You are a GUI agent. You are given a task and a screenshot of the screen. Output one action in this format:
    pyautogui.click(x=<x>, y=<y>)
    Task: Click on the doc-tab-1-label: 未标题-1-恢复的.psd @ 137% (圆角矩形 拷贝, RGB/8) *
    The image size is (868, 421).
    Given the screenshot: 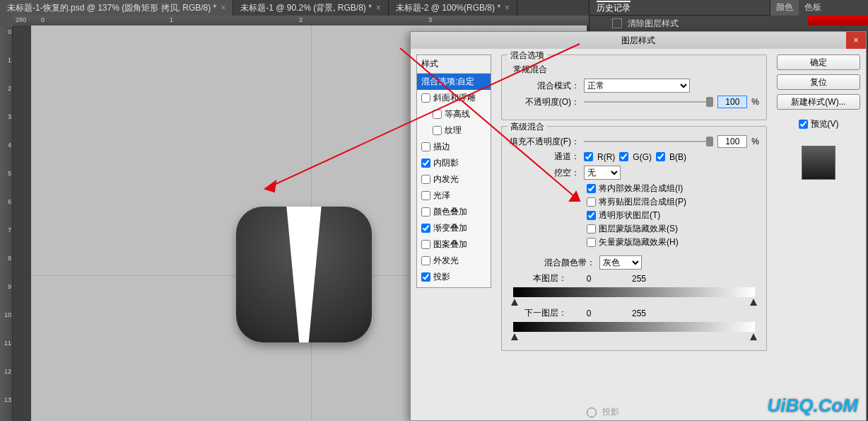 What is the action you would take?
    pyautogui.click(x=112, y=8)
    